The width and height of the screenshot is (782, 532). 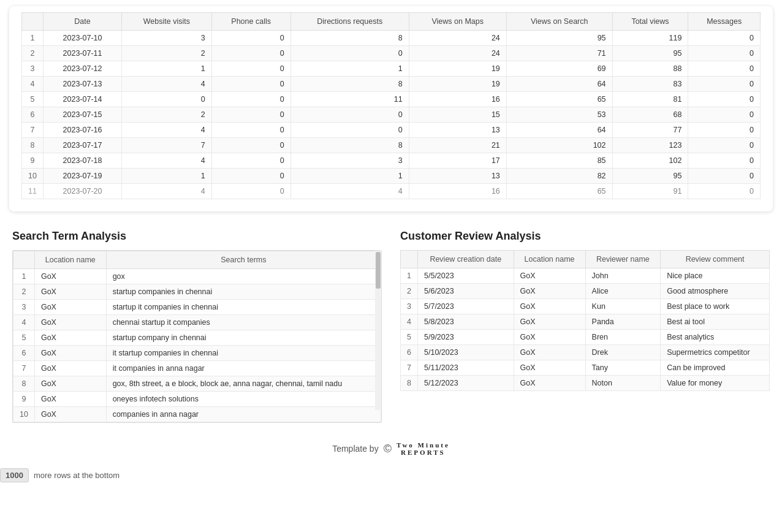 What do you see at coordinates (70, 260) in the screenshot?
I see `col-header: Location name` at bounding box center [70, 260].